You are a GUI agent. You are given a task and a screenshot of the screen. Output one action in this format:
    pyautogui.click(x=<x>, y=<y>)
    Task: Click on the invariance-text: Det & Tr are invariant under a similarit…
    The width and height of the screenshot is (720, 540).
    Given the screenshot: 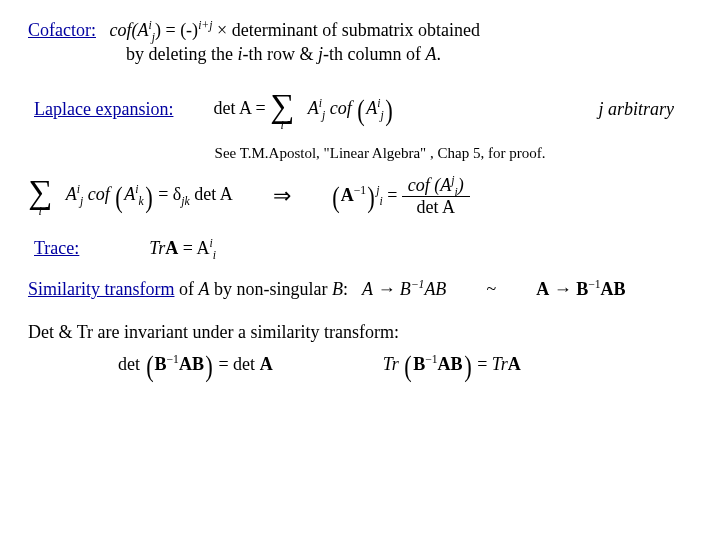 What is the action you would take?
    pyautogui.click(x=218, y=332)
    